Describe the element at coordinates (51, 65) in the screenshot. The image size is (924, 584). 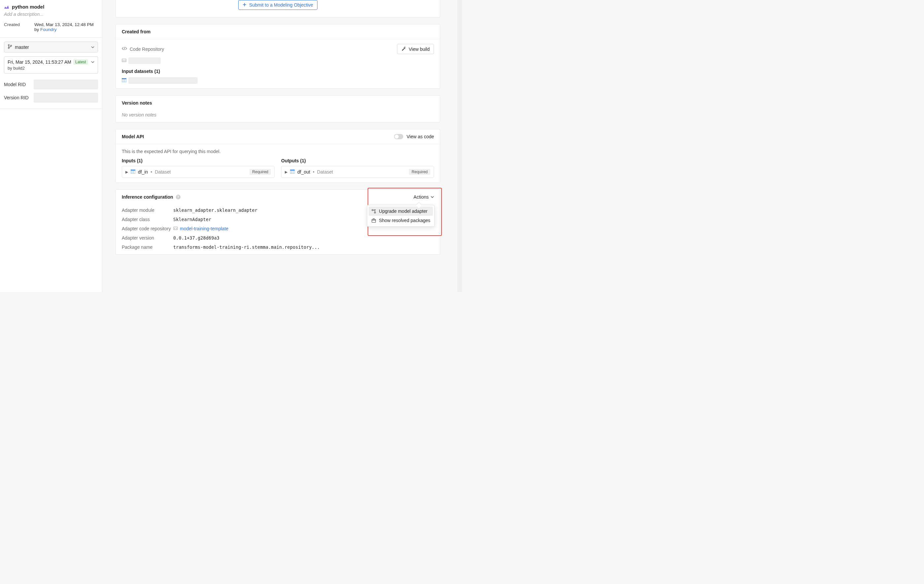
I see `version-select: Fri, Mar 15, 2024, 11:53:27 AM Latest by…` at that location.